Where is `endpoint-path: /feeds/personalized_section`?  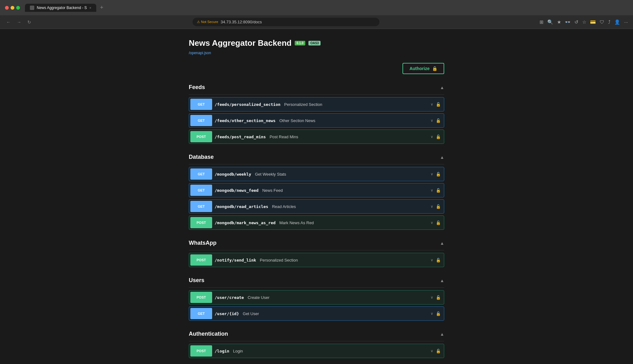
endpoint-path: /feeds/personalized_section is located at coordinates (247, 105).